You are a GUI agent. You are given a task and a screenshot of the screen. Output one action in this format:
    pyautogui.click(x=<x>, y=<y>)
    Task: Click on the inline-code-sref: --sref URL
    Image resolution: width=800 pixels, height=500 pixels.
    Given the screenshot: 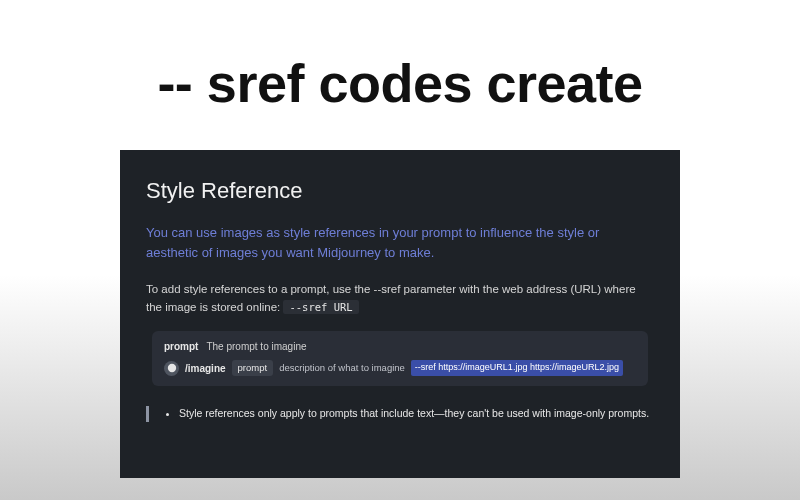 What is the action you would take?
    pyautogui.click(x=320, y=307)
    